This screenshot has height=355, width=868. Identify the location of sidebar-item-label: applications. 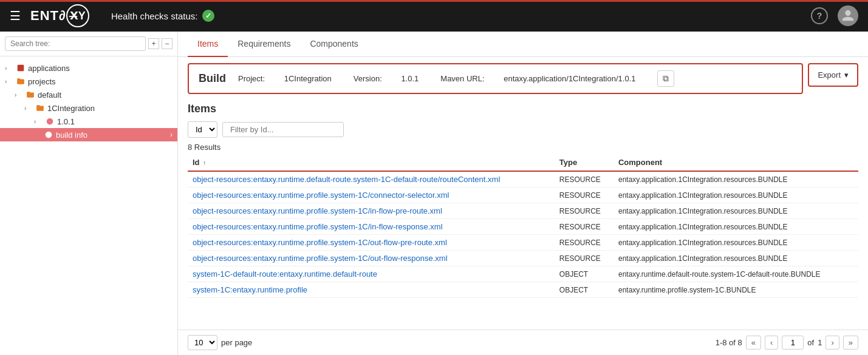
(49, 68).